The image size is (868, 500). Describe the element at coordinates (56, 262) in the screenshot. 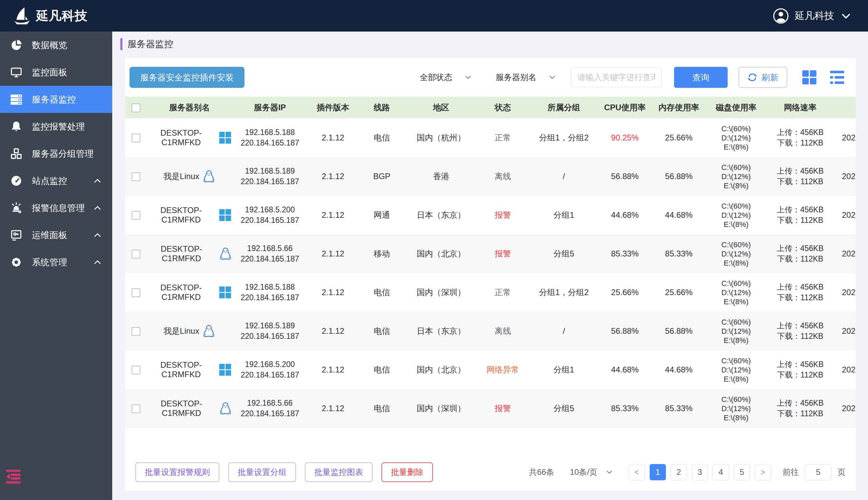

I see `sidebar-item-system-manage: 系统管理` at that location.